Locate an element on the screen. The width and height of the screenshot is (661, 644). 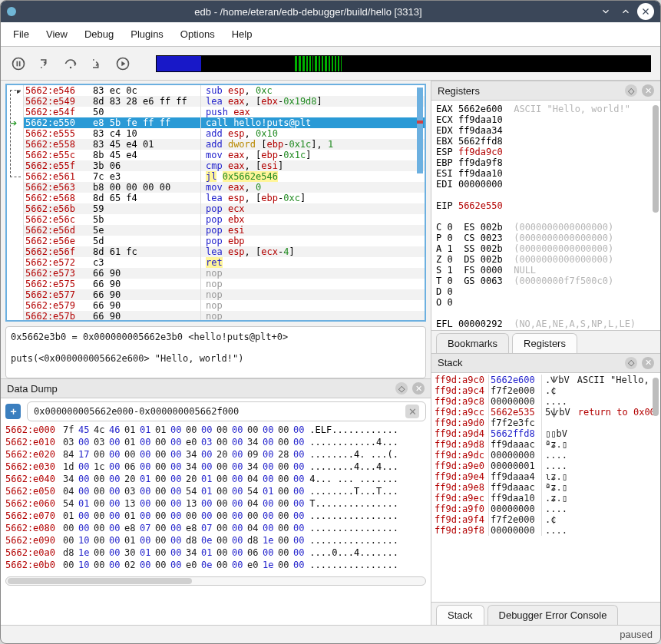
asm-row: pop ebx is located at coordinates (313, 220).